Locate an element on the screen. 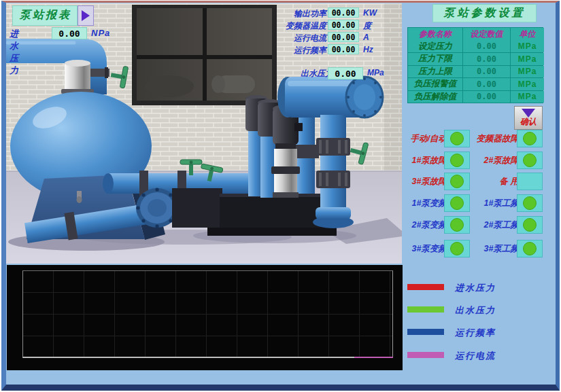  settings-table: 参数名称 设定数值 单位 设定压力 0.00 MPa 压力下限 0.00 MPa… is located at coordinates (475, 65).